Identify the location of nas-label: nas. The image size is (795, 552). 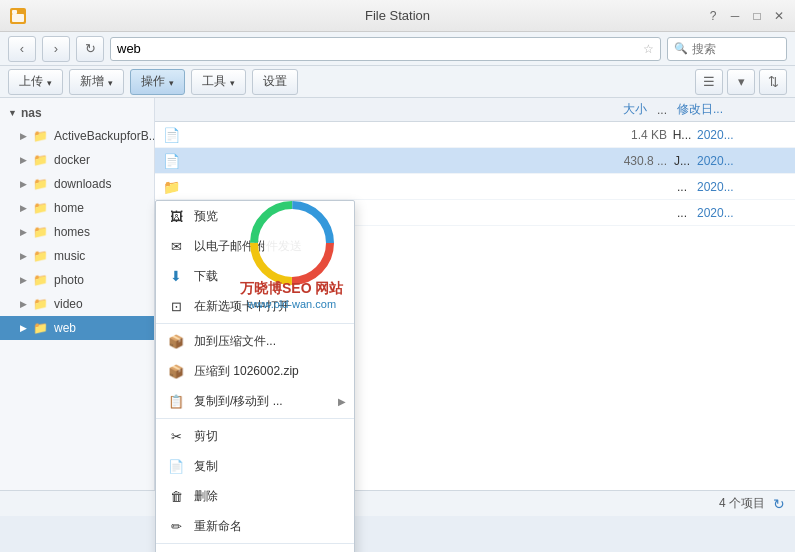
(32, 113).